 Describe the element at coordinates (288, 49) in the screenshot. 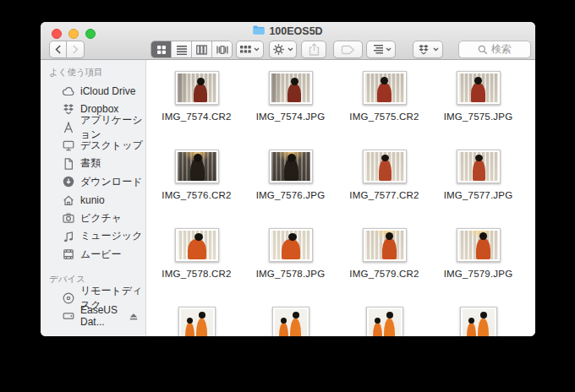

I see `toolbar: 検索` at that location.